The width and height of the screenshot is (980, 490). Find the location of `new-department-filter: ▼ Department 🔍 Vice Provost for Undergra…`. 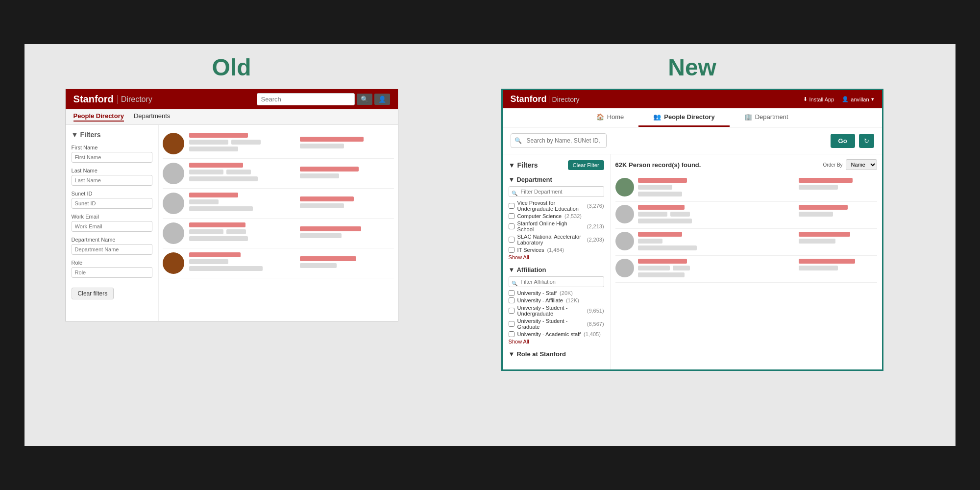

new-department-filter: ▼ Department 🔍 Vice Provost for Undergra… is located at coordinates (557, 218).